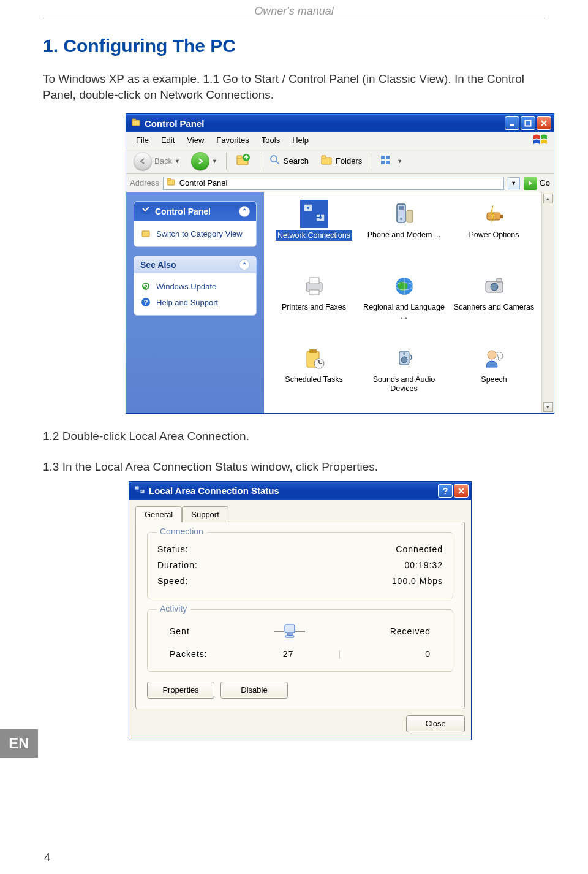 Image resolution: width=588 pixels, height=874 pixels. Describe the element at coordinates (233, 140) in the screenshot. I see `menu-favorites: Favorites` at that location.